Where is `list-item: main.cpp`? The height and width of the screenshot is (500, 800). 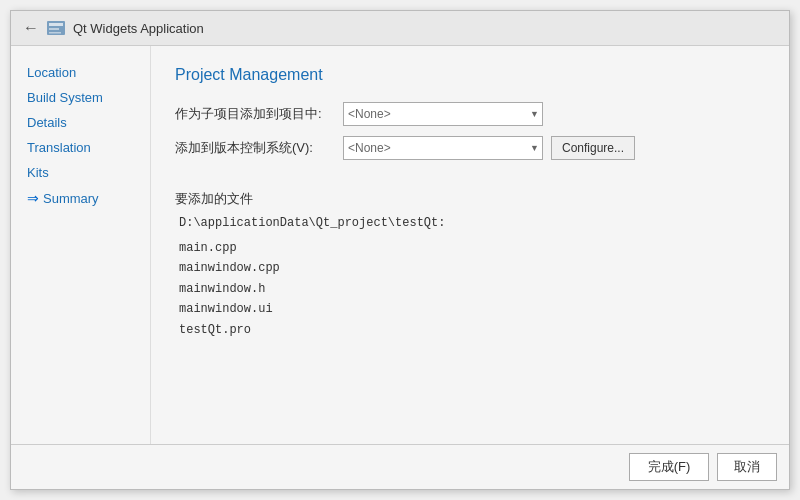
list-item: main.cpp is located at coordinates (472, 248).